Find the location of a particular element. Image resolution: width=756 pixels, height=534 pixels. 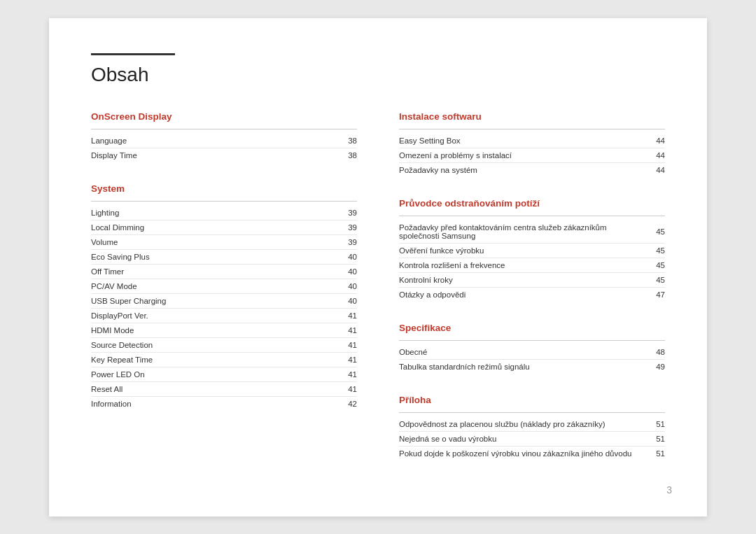

toc-item: HDMI Mode41 is located at coordinates (224, 330).